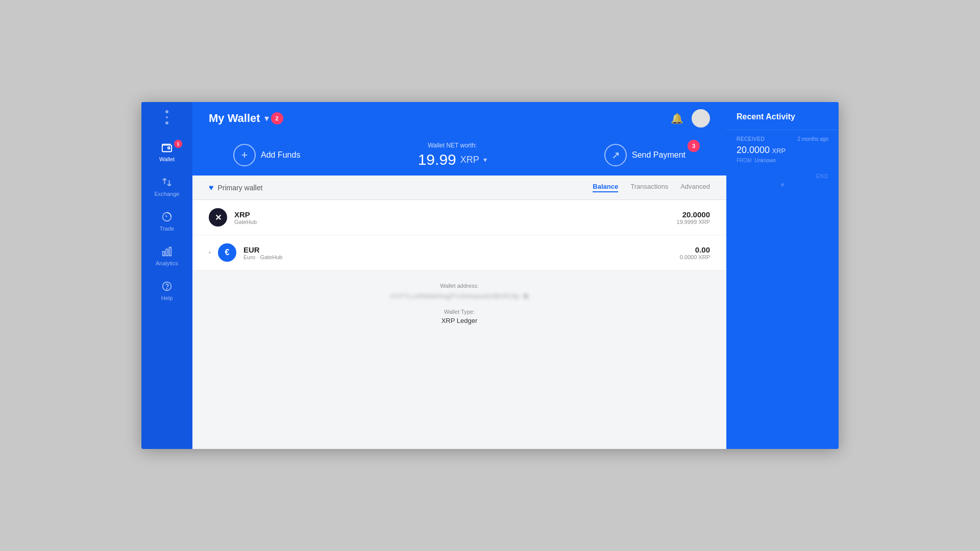  Describe the element at coordinates (167, 291) in the screenshot. I see `sidebar-item-help: Help` at that location.